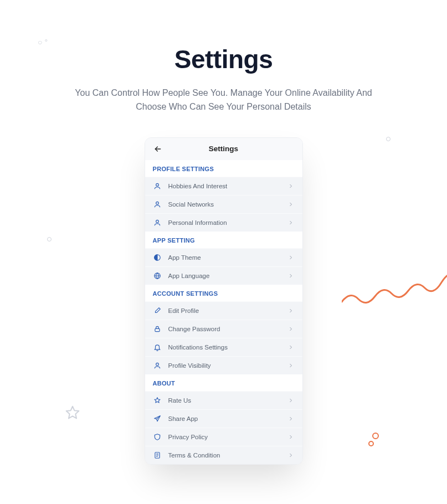  Describe the element at coordinates (224, 168) in the screenshot. I see `section-header-profile: PROFILE SETTINGS` at that location.